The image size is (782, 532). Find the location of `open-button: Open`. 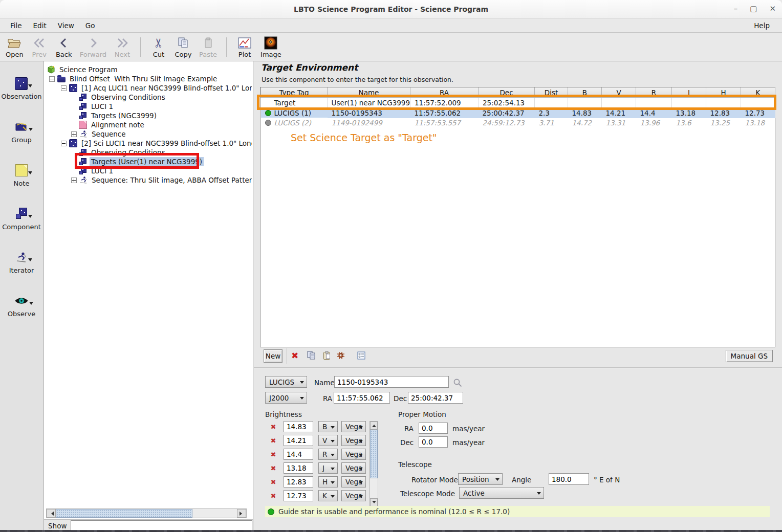

open-button: Open is located at coordinates (14, 47).